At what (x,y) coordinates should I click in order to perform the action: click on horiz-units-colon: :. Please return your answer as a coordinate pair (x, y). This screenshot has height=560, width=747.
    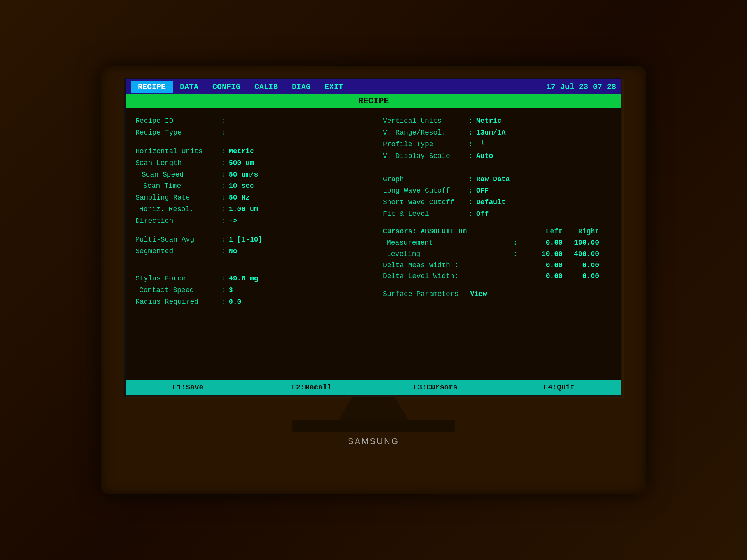
    Looking at the image, I should click on (225, 152).